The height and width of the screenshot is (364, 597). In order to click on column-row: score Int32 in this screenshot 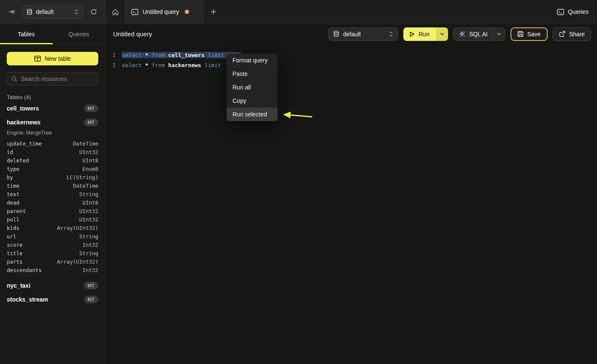, I will do `click(52, 245)`.